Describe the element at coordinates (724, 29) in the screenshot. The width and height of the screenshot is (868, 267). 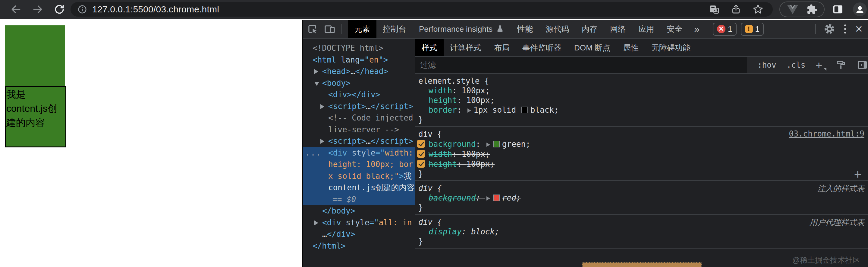
I see `error-badge: ✕ 1` at that location.